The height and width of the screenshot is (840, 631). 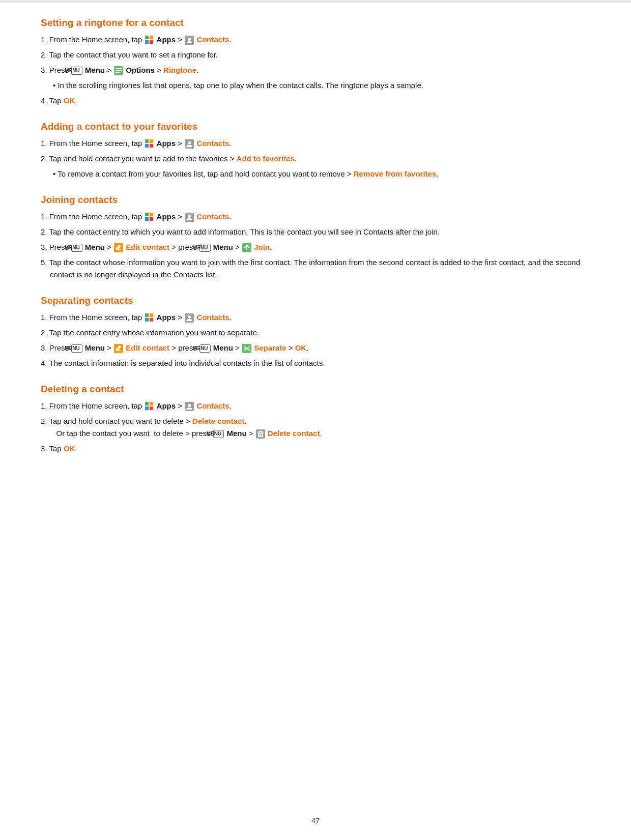 What do you see at coordinates (205, 349) in the screenshot?
I see `menu-key-icon-5: MENU` at bounding box center [205, 349].